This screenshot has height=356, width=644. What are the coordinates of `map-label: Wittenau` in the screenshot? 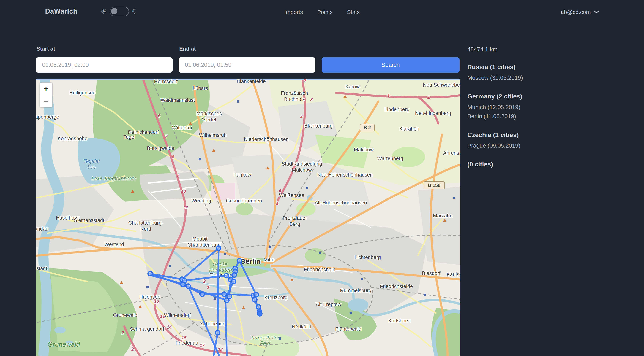 It's located at (182, 128).